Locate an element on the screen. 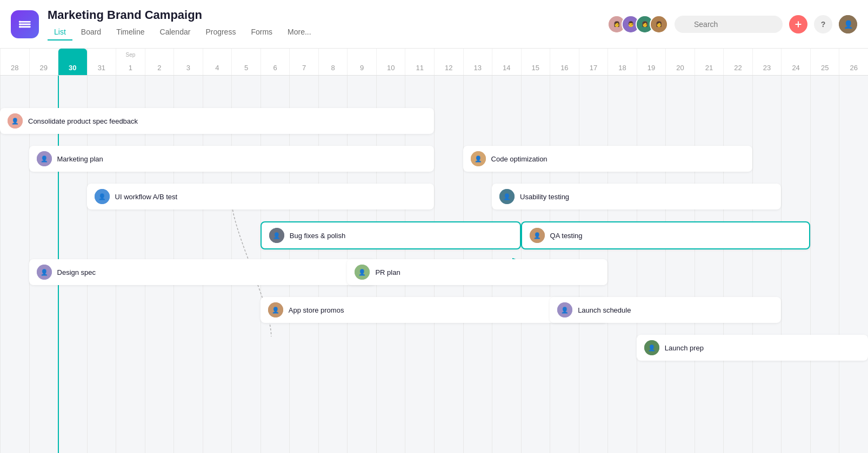 The image size is (868, 453). date-col-28: 28 is located at coordinates (15, 62).